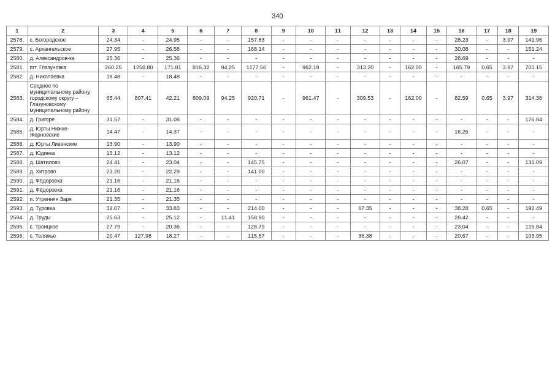  Describe the element at coordinates (338, 132) in the screenshot. I see `cell-8-11: -` at that location.